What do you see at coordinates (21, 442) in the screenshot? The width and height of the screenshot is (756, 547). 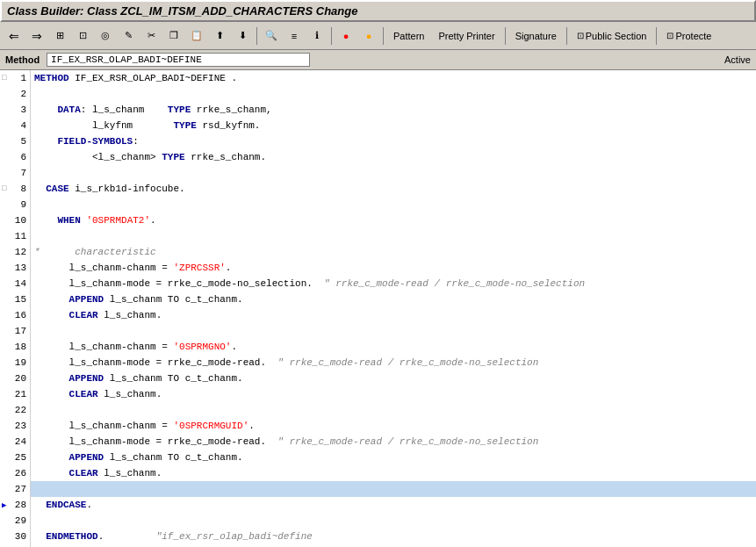 I see `line-num-text-24: 24` at bounding box center [21, 442].